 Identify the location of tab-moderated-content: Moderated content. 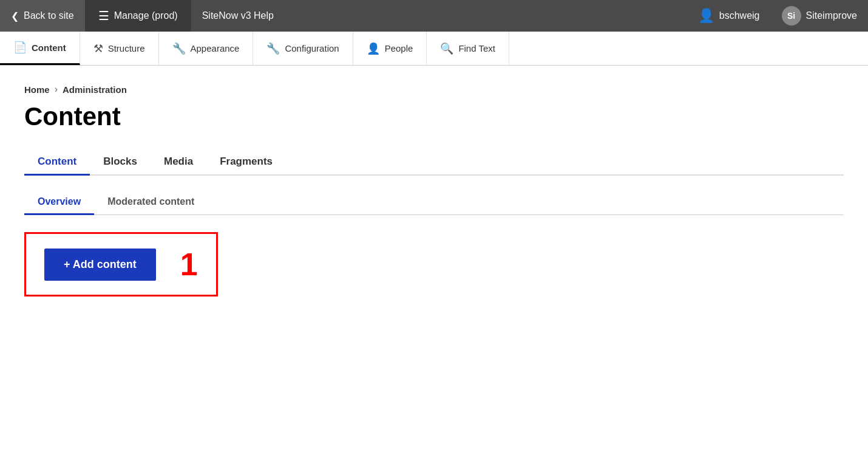
(151, 203).